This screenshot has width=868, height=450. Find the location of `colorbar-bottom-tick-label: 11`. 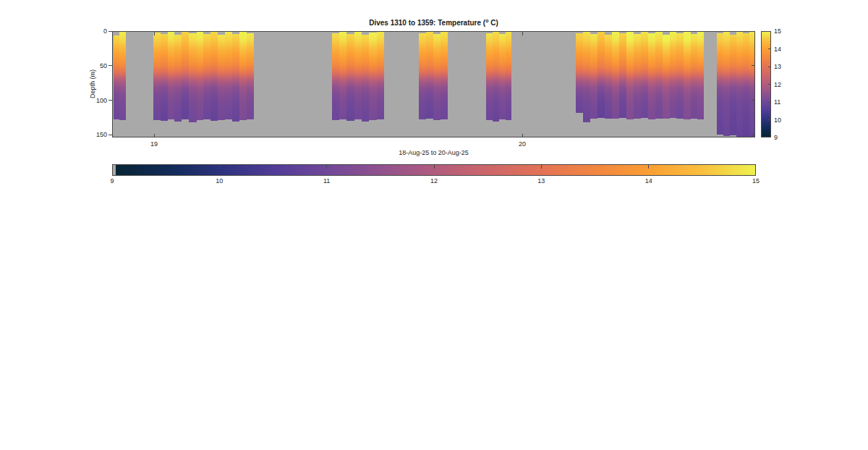

colorbar-bottom-tick-label: 11 is located at coordinates (327, 181).